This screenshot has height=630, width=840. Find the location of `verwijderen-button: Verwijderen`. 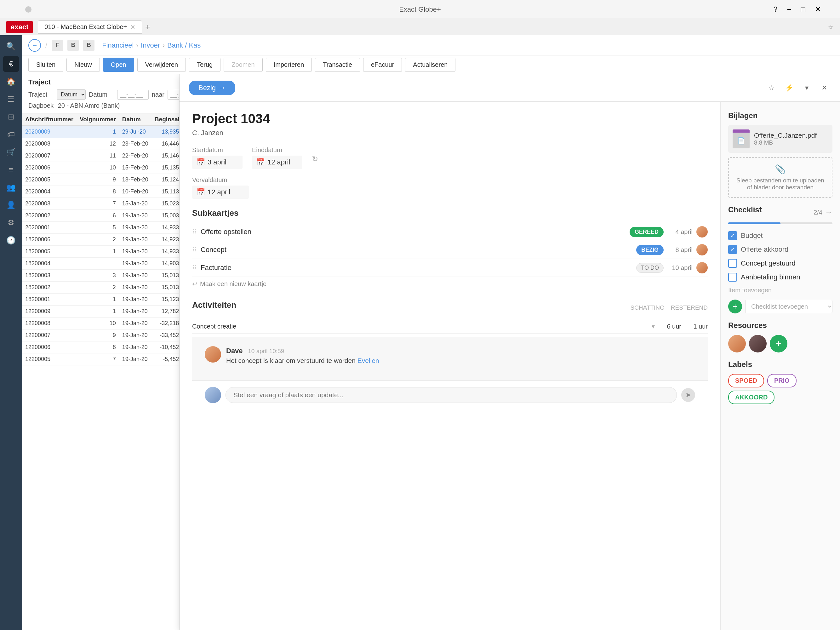

verwijderen-button: Verwijderen is located at coordinates (162, 65).